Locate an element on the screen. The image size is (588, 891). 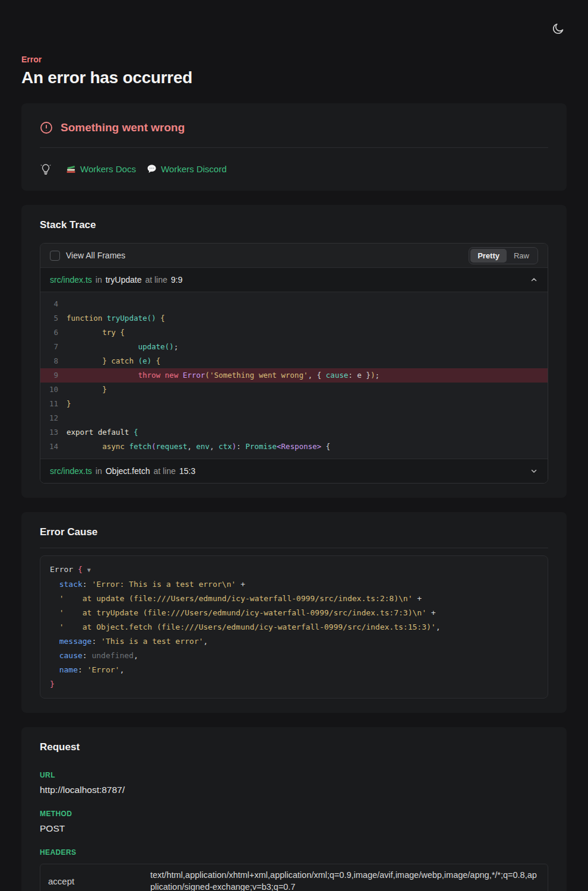
moon-icon is located at coordinates (558, 29).